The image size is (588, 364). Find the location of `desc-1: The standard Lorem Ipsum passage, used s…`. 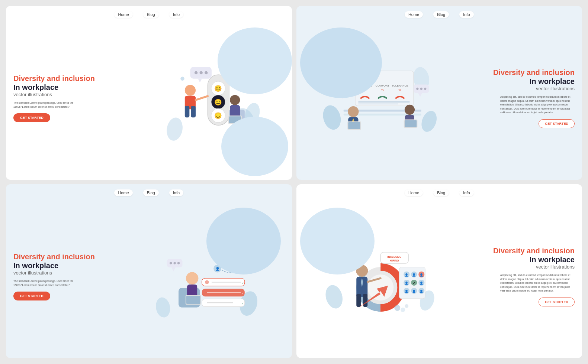

desc-1: The standard Lorem Ipsum passage, used s… is located at coordinates (45, 105).